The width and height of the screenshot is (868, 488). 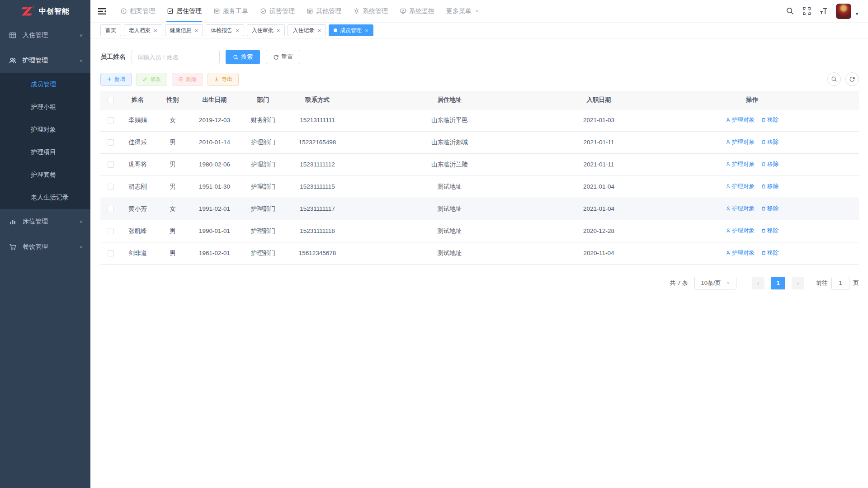 I want to click on sidebar-group-bed: 床位管理 ∨, so click(x=45, y=222).